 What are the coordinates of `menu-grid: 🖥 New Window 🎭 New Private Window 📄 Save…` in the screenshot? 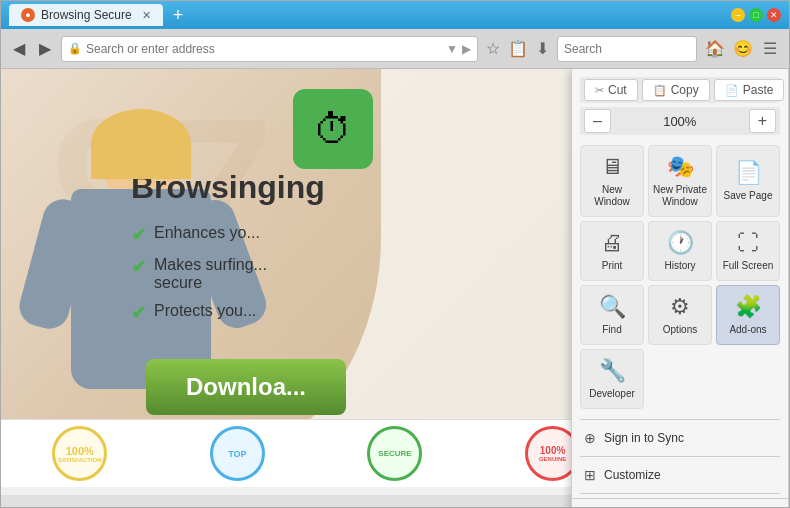 It's located at (680, 277).